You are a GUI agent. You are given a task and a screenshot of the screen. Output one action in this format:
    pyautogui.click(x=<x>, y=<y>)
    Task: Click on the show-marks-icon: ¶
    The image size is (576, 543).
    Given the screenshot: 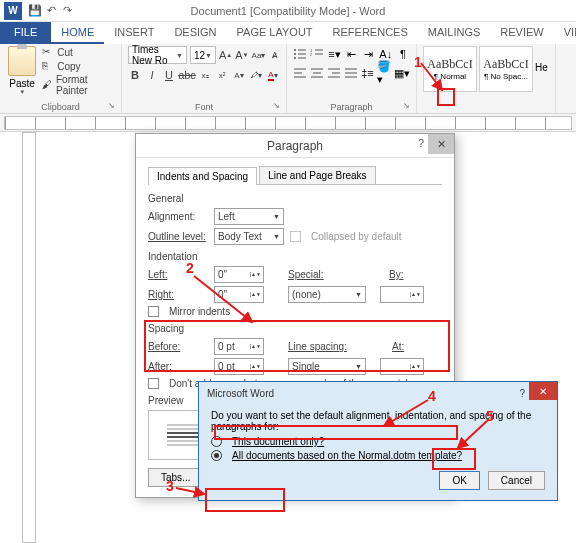 What is the action you would take?
    pyautogui.click(x=403, y=54)
    